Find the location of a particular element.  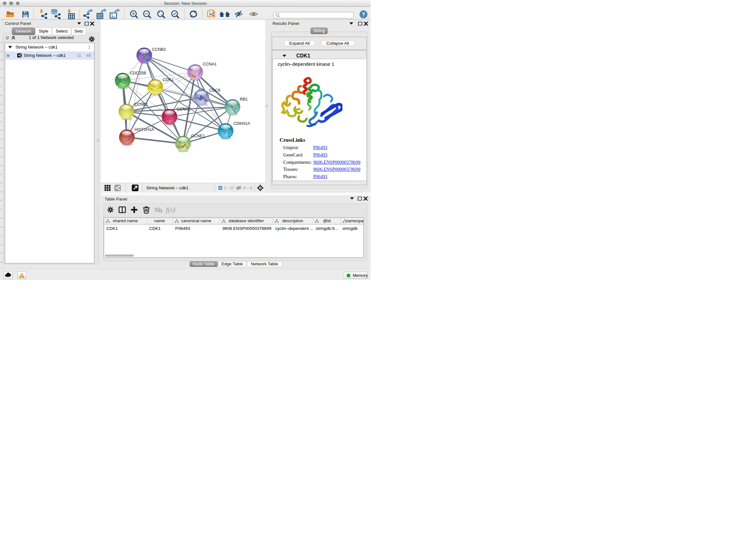

svg-text: CCNA1 is located at coordinates (210, 64).